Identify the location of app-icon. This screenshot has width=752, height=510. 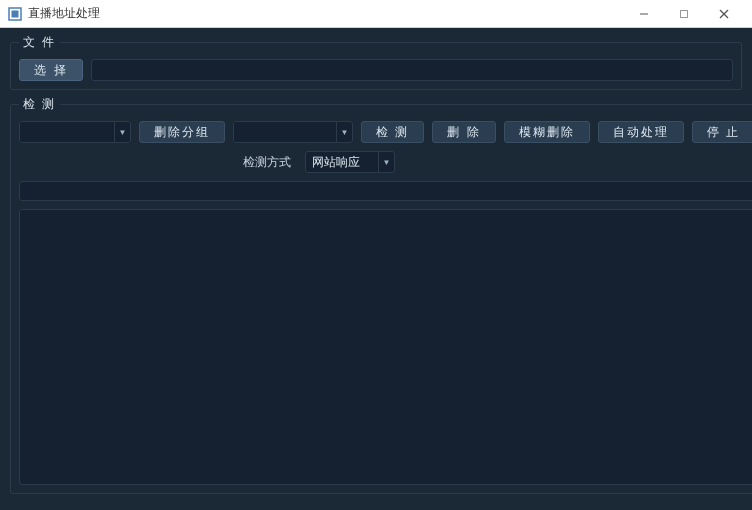
(15, 14).